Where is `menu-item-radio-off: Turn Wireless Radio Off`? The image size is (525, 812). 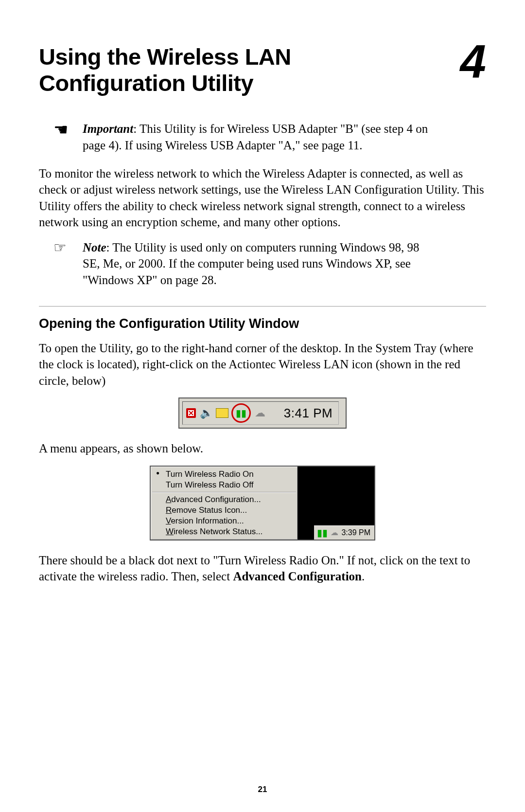
menu-item-radio-off: Turn Wireless Radio Off is located at coordinates (224, 485).